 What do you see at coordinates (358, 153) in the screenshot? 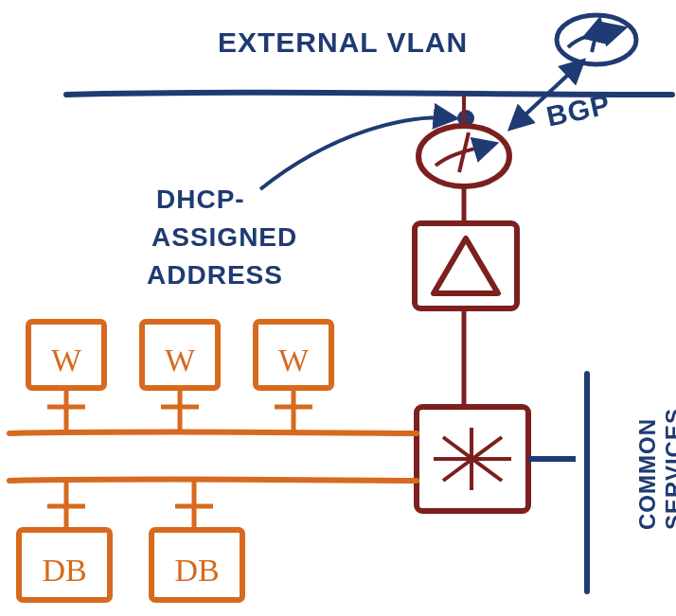
I see `dhcp-pointer-arrow` at bounding box center [358, 153].